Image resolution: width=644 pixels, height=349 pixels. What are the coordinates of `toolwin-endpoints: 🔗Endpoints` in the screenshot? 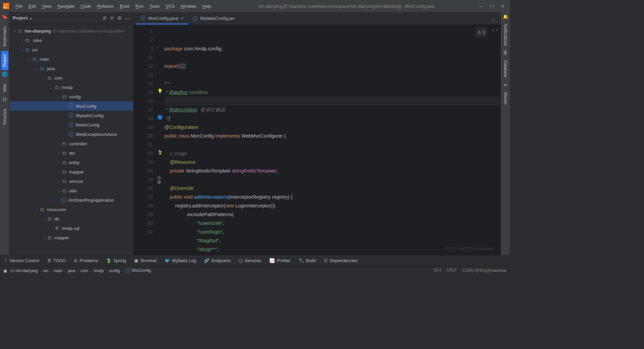 It's located at (217, 260).